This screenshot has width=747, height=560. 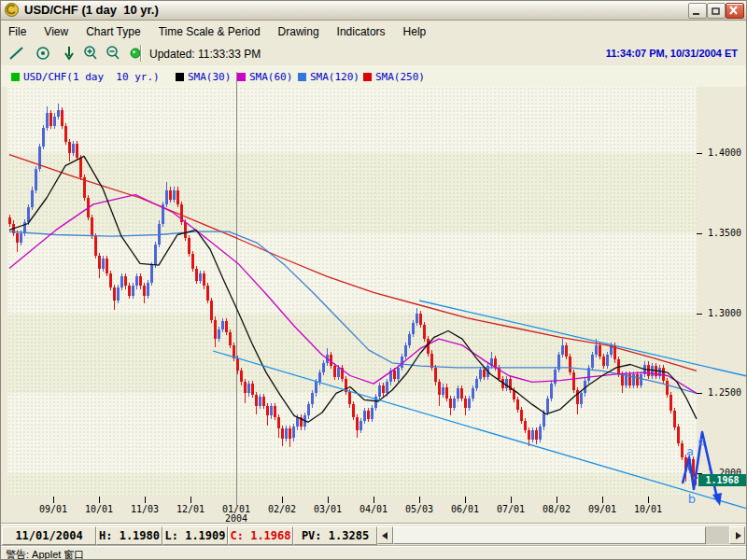 I want to click on chart-legend: USD/CHF(1 day 10 yr.)SMA(30)SMA(60)SMA(1…, so click(x=374, y=77).